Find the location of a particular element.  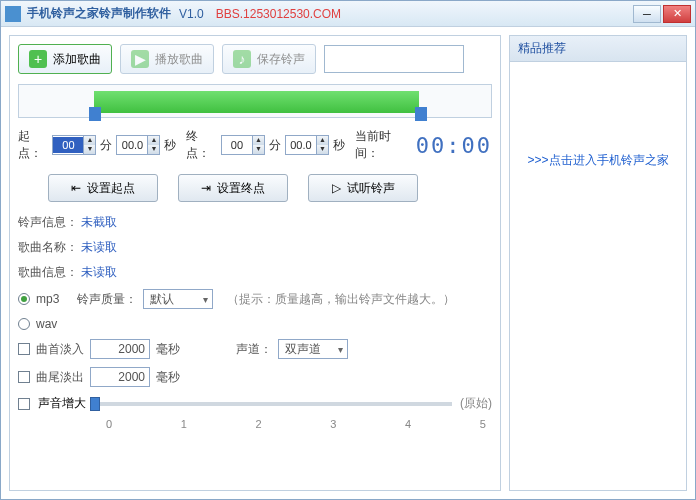

start-sec-value: 00.0 is located at coordinates (132, 145).